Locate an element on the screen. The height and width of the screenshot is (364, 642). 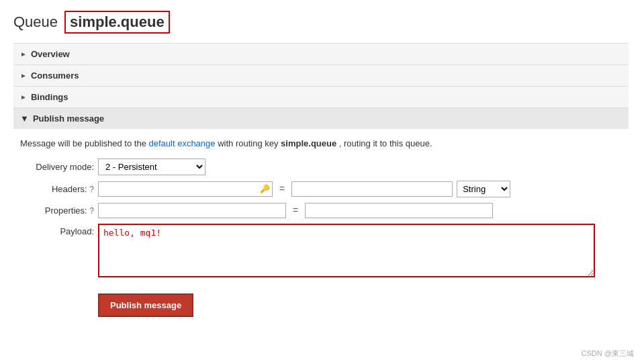
headers-row: Headers: ? 🔑 = String Number Boolean is located at coordinates (321, 189).